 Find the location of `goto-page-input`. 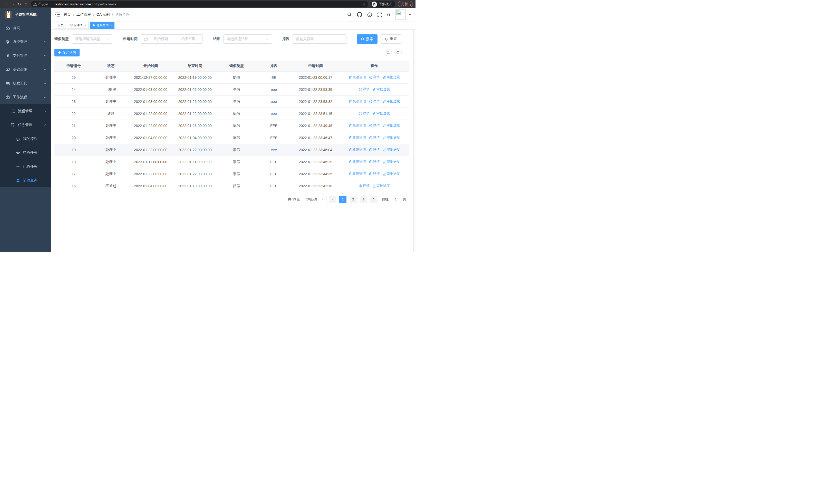

goto-page-input is located at coordinates (396, 200).